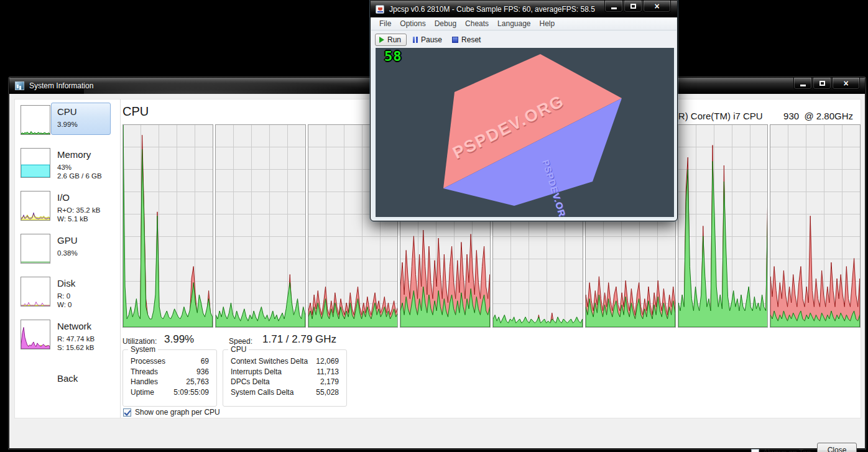 The image size is (868, 452). I want to click on back-link: Back, so click(67, 378).